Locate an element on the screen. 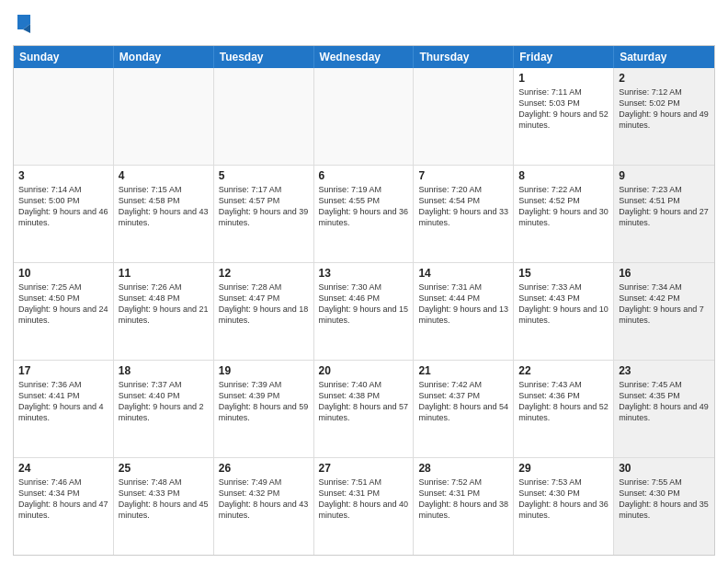 The height and width of the screenshot is (563, 728). day-number: 29 is located at coordinates (563, 468).